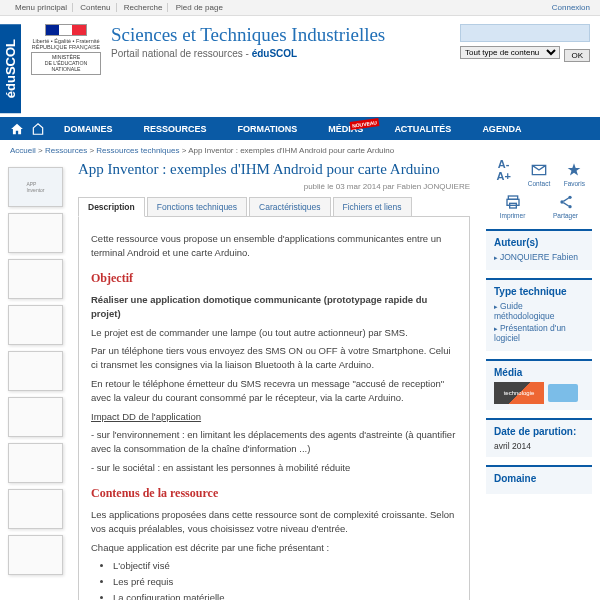  I want to click on new-badge: NOUVEAU, so click(365, 124).